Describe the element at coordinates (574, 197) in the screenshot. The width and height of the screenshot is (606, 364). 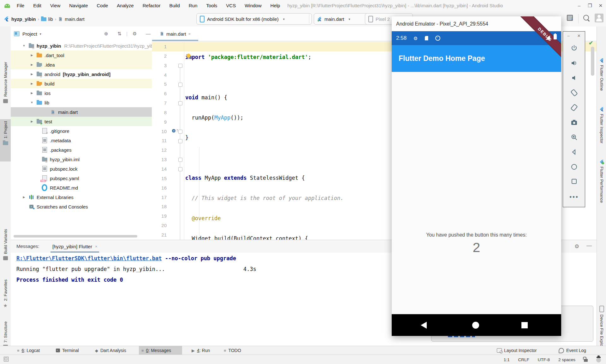
I see `more-options-icon: ●●●` at that location.